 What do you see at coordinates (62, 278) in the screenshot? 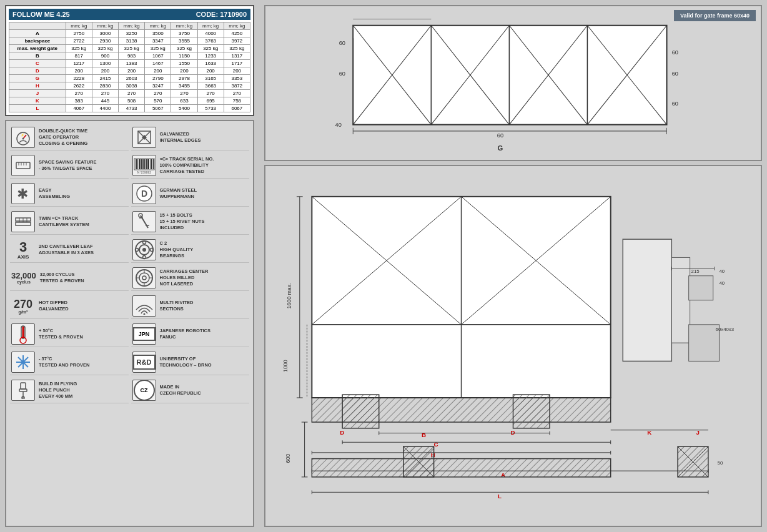
I see `feature-32000-text: 32,000 CYCLUSTESTED & PROVEN` at bounding box center [62, 278].